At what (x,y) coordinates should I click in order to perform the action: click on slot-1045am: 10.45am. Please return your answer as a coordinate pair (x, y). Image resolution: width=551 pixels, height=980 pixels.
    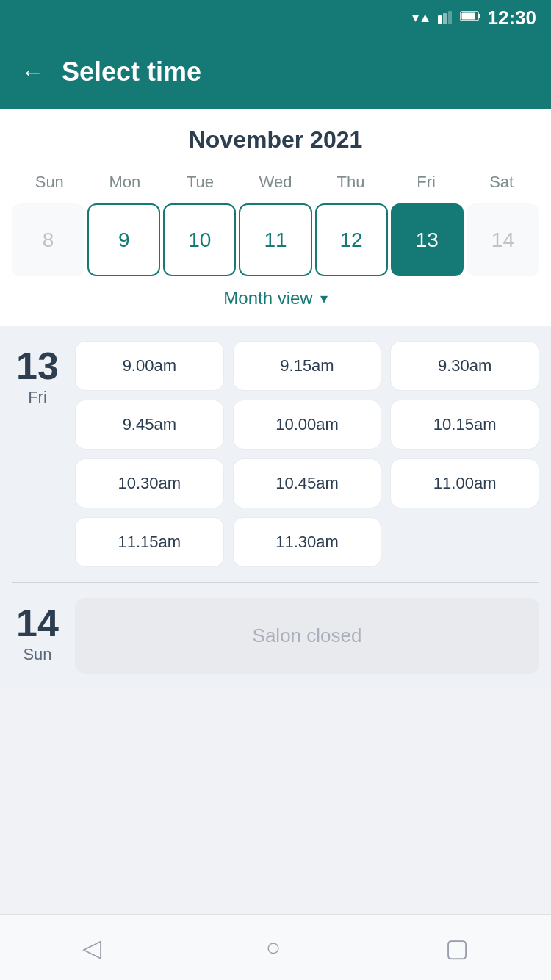
    Looking at the image, I should click on (307, 483).